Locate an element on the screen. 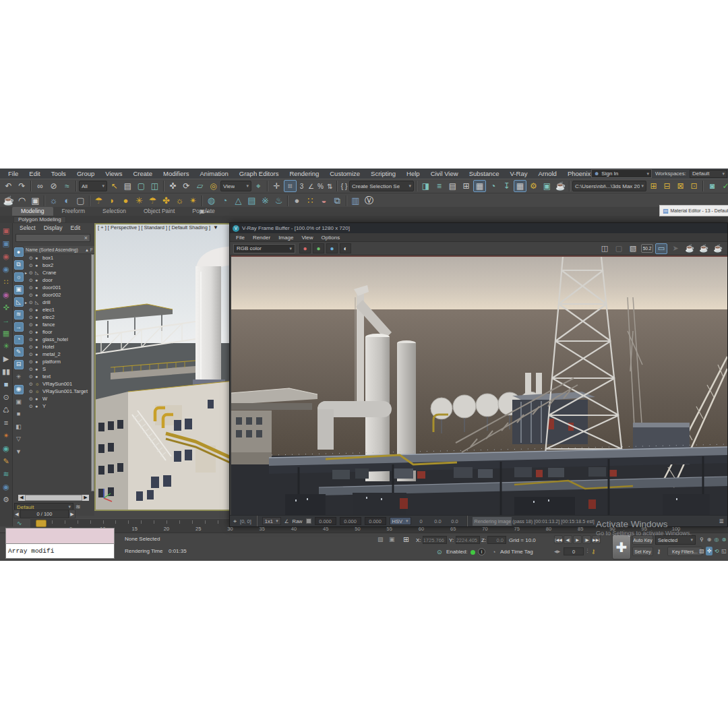 The height and width of the screenshot is (728, 728). unlink-selection-icon: ⊘ is located at coordinates (54, 186).